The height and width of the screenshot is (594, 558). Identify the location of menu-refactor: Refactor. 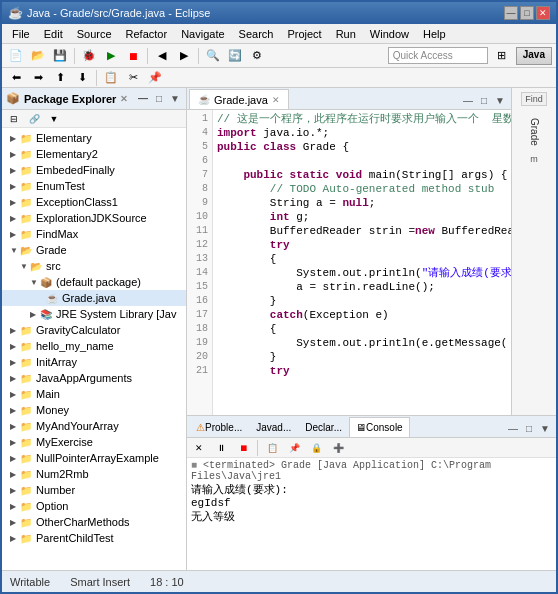
(147, 34).